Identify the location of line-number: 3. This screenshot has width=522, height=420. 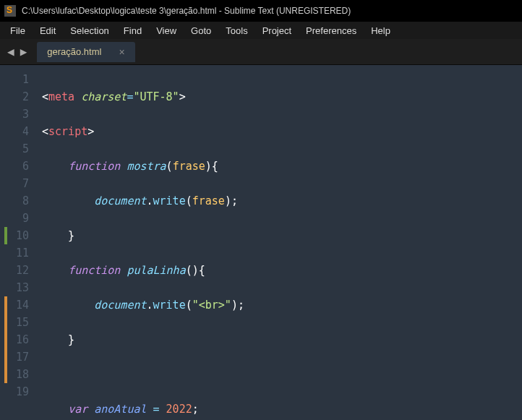
(17, 114).